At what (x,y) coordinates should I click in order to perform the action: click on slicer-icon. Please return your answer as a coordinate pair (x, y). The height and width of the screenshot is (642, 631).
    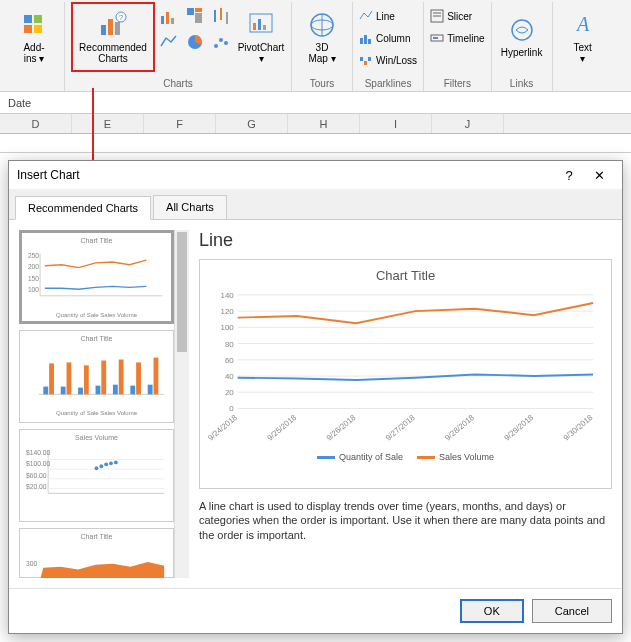
    Looking at the image, I should click on (437, 16).